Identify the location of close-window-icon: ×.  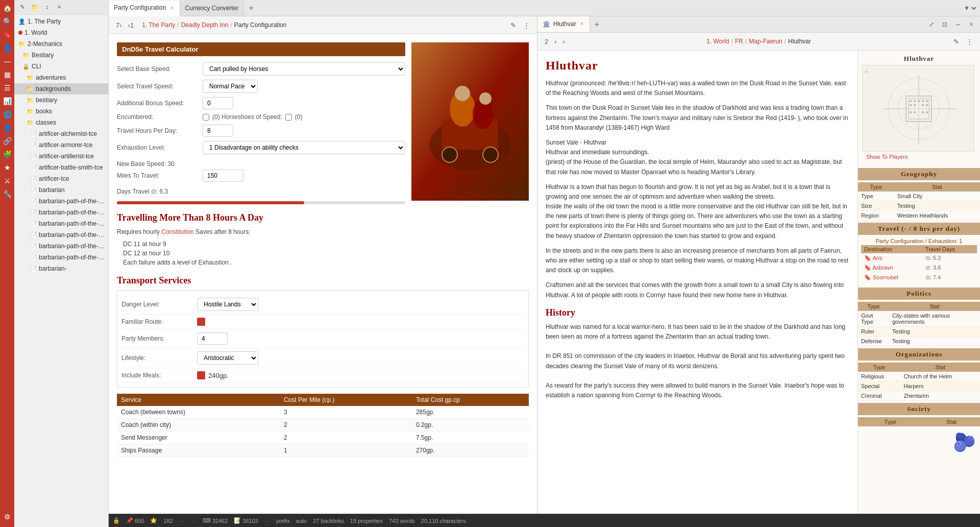
(971, 25).